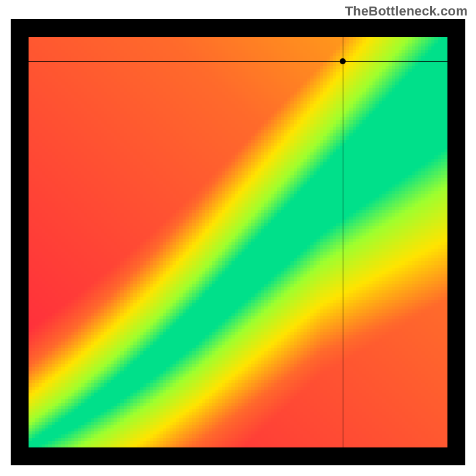 The image size is (476, 476). I want to click on crosshair-horizontal, so click(238, 62).